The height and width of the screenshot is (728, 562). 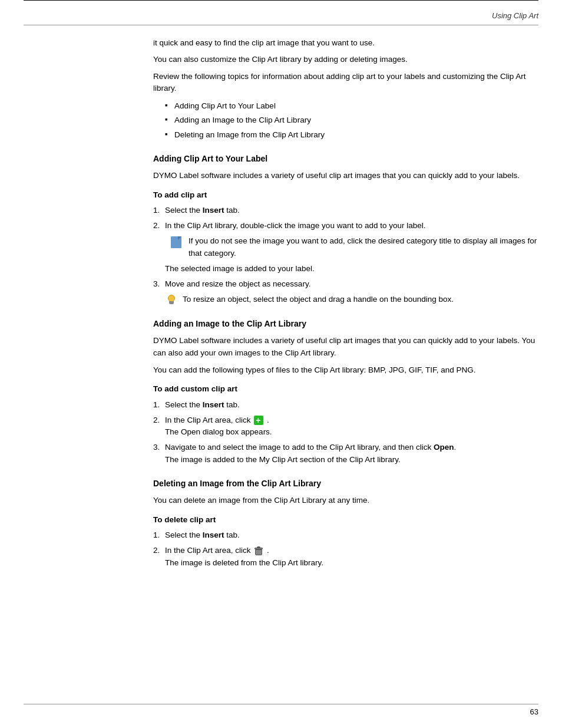 What do you see at coordinates (534, 712) in the screenshot?
I see `footer-page-number: 63` at bounding box center [534, 712].